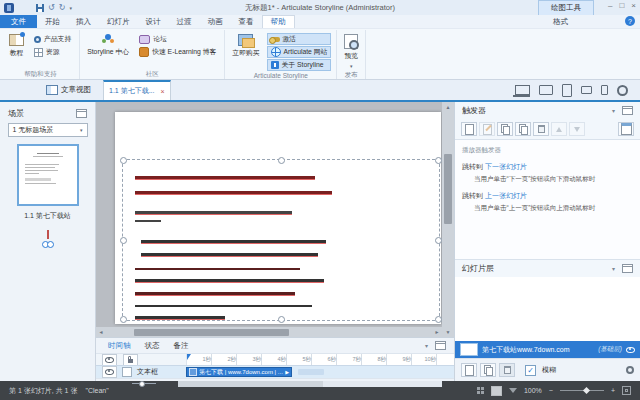 This screenshot has width=640, height=400. Describe the element at coordinates (506, 196) in the screenshot. I see `trigger-link: 上一张幻灯片` at that location.